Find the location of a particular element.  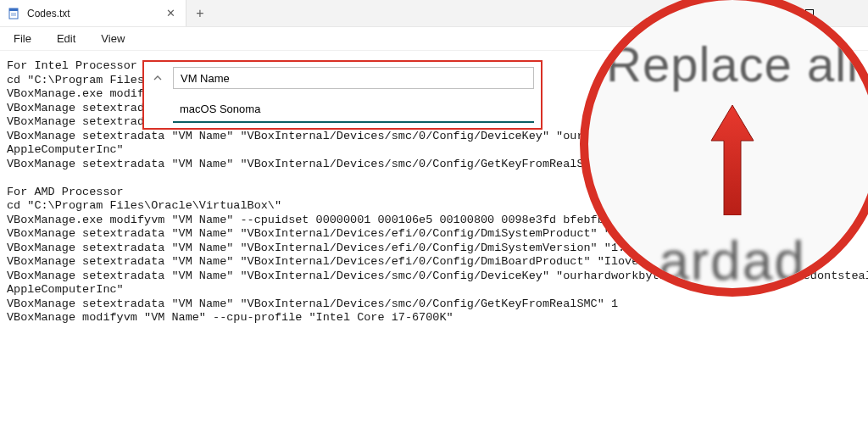

zoom-cut-text: ardad is located at coordinates (732, 261).